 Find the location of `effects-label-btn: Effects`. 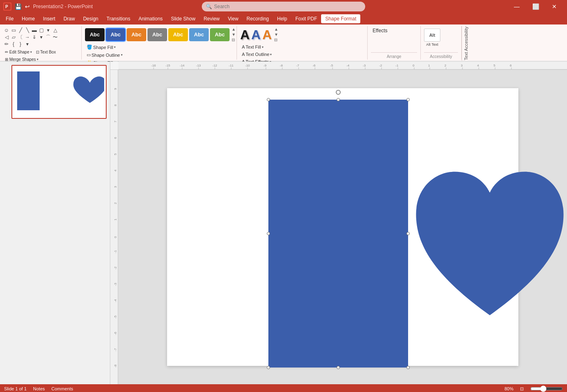

effects-label-btn: Effects is located at coordinates (380, 31).